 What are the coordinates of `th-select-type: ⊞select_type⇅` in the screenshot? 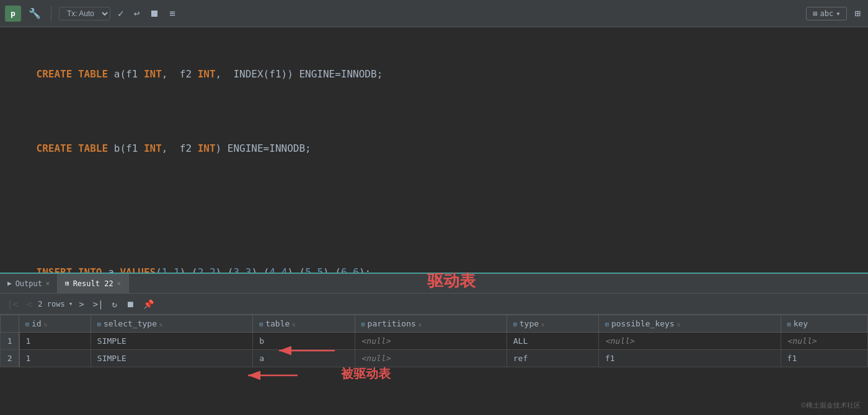 It's located at (171, 324).